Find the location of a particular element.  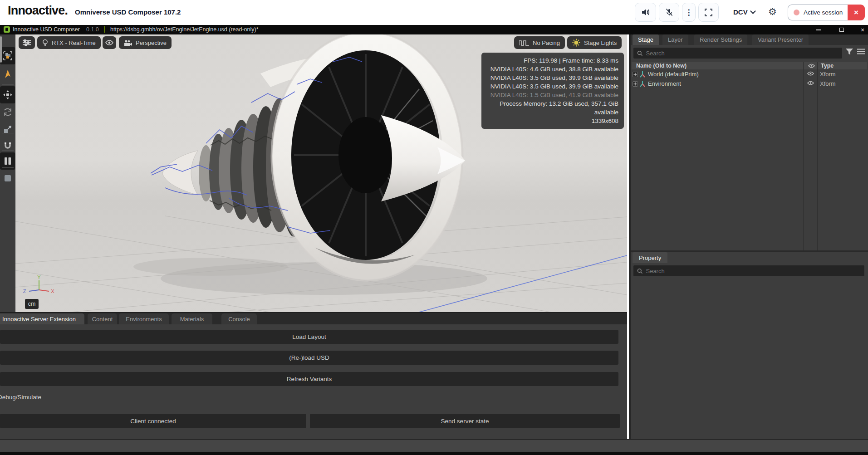

minimize-button is located at coordinates (818, 30).